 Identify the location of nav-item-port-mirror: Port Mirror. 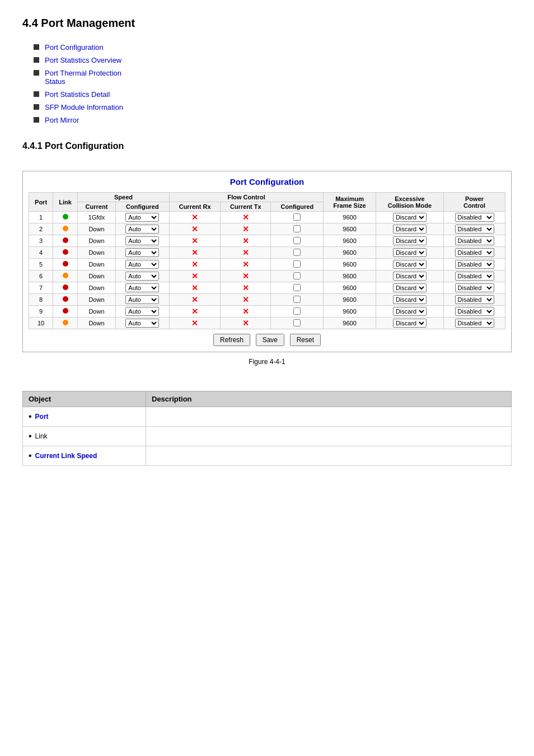
(273, 120).